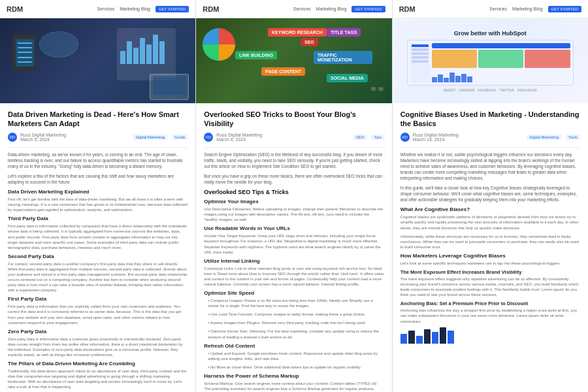  I want to click on deco-seo-tags: KEYWORD RESEARCHTITLE TAGSLINK BUILDINGP…, so click(294, 61).